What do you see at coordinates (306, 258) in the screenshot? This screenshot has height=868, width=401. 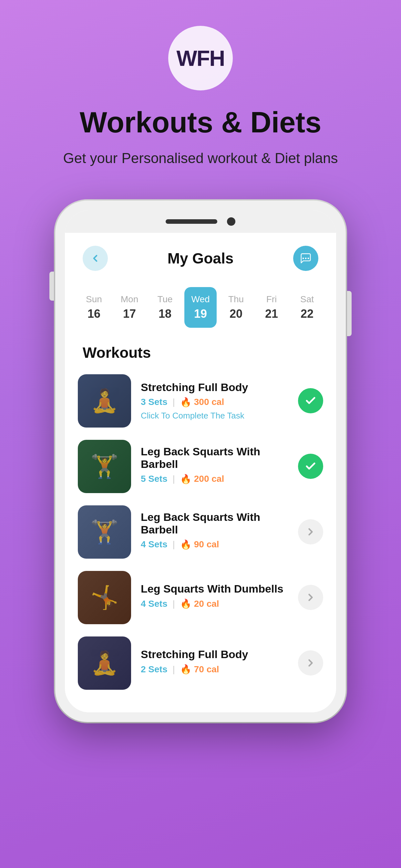 I see `chat-icon` at bounding box center [306, 258].